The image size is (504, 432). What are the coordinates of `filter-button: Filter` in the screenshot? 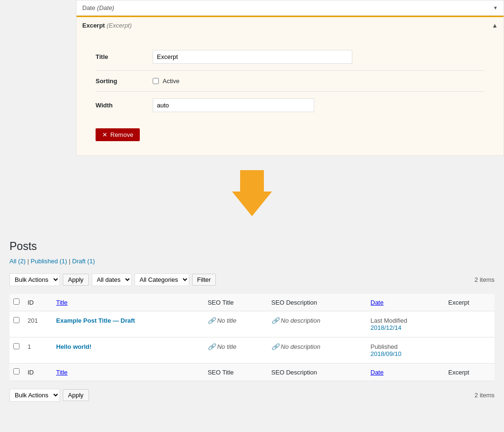 It's located at (204, 279).